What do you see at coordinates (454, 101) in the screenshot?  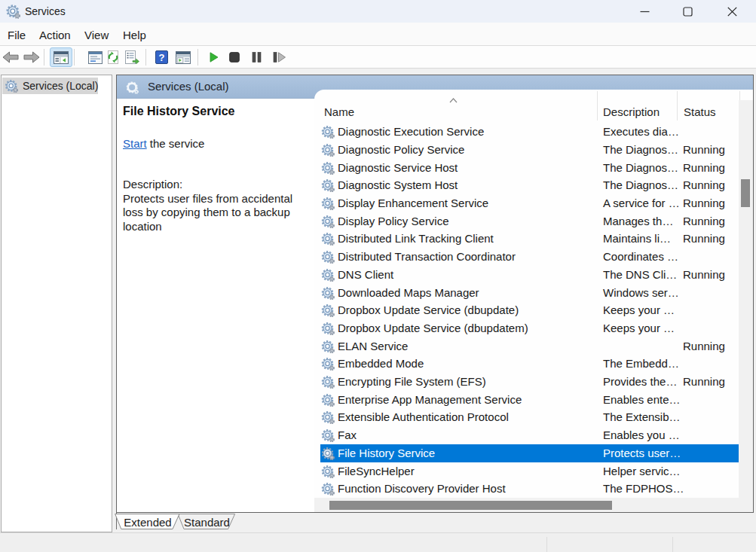 I see `sort-ascending-icon` at bounding box center [454, 101].